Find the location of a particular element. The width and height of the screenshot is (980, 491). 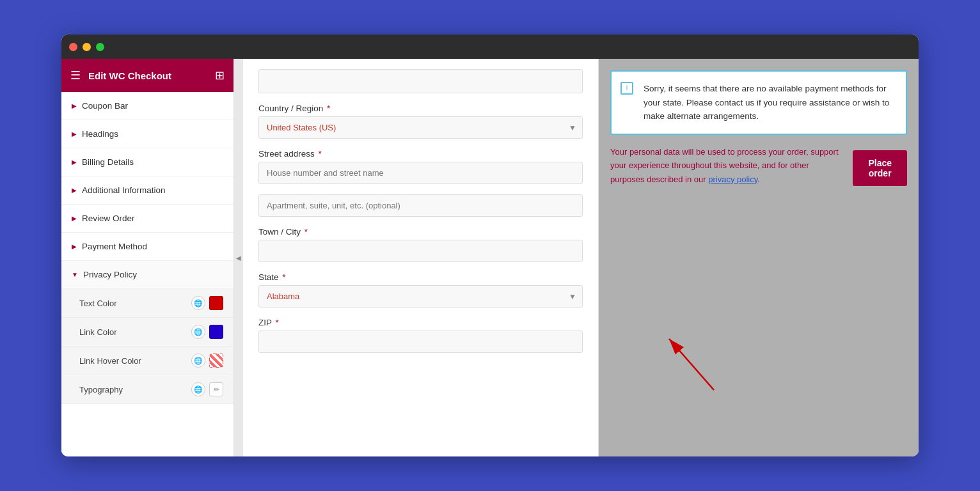

country-region-group: Country / Region * United States (US) ▼ is located at coordinates (421, 121).